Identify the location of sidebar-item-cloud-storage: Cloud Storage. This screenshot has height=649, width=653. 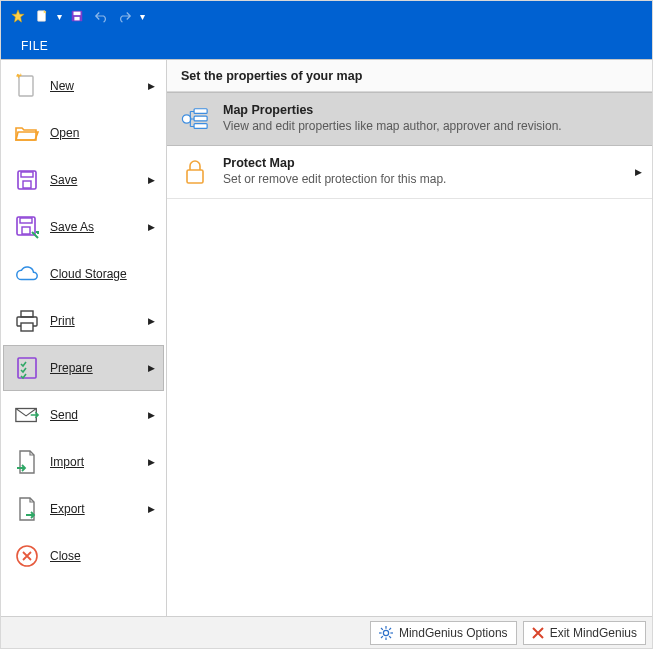
(84, 274).